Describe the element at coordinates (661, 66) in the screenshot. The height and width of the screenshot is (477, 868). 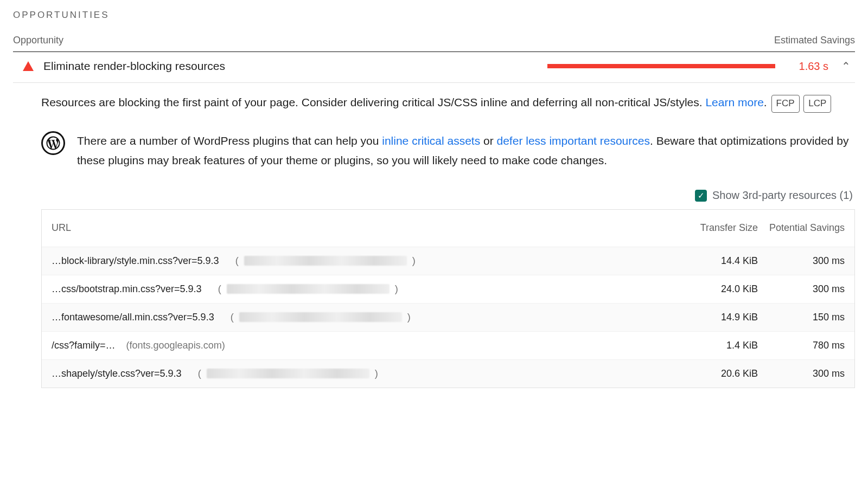
I see `savings-bar` at that location.